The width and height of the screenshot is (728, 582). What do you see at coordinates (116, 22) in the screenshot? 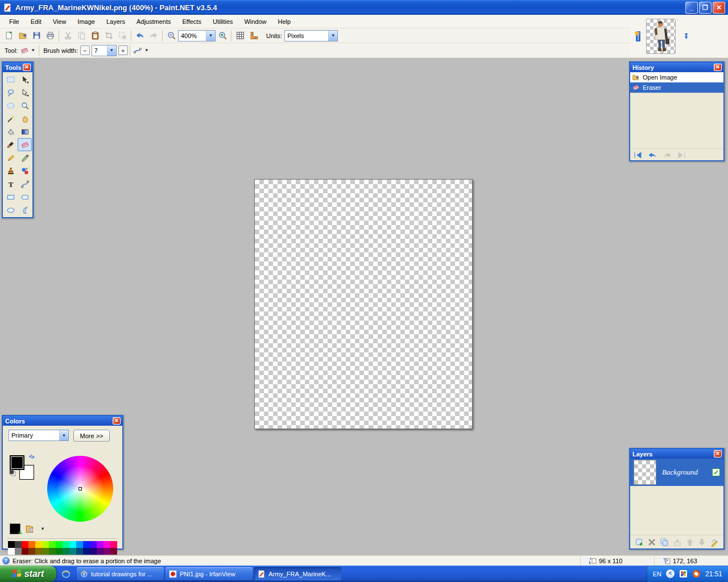
I see `menu-layers: Layers` at bounding box center [116, 22].